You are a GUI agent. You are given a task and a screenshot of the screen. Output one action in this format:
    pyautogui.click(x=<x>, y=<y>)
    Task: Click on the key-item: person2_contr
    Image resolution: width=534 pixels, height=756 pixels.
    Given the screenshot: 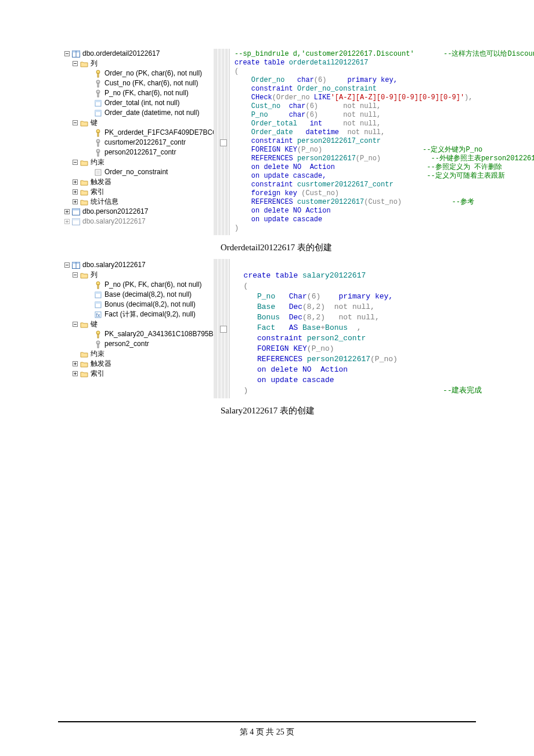 What is the action you would take?
    pyautogui.click(x=139, y=344)
    